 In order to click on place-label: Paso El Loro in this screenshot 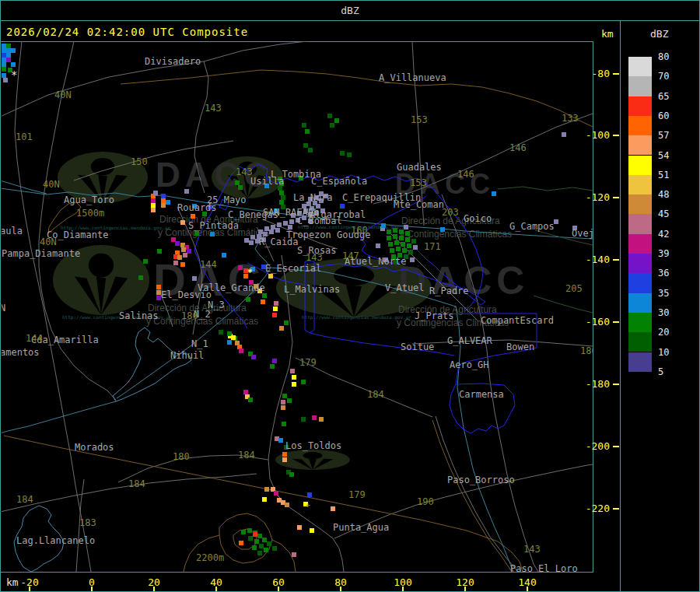, I will do `click(544, 568)`.